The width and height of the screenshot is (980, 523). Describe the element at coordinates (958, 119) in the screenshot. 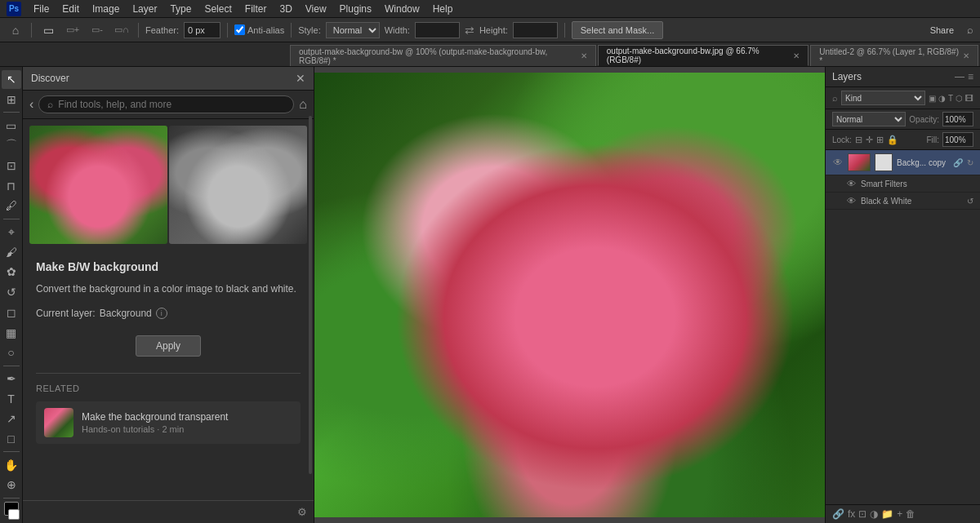

I see `opacity-input` at that location.